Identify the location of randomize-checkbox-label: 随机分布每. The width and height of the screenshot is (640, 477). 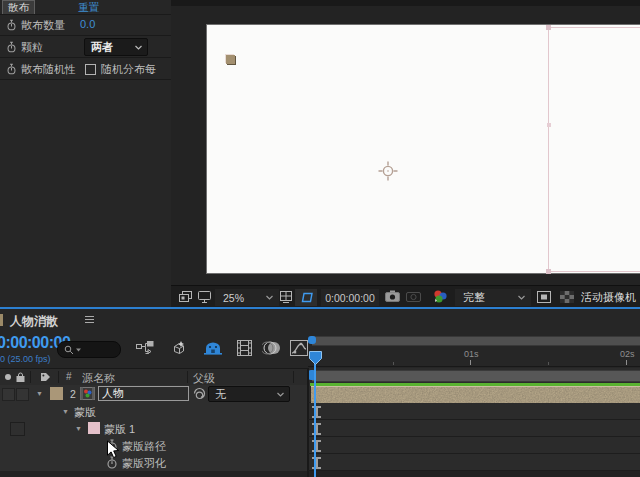
(128, 70).